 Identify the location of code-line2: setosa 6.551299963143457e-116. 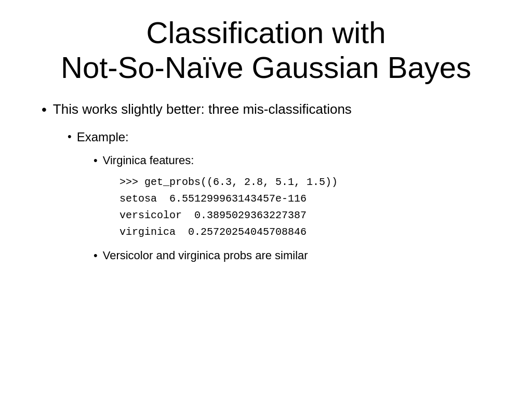
(213, 198).